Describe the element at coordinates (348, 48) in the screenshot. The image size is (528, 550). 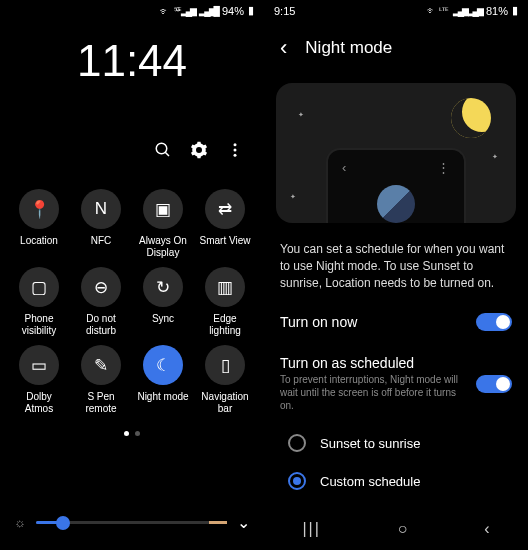
I see `page-title: Night mode` at that location.